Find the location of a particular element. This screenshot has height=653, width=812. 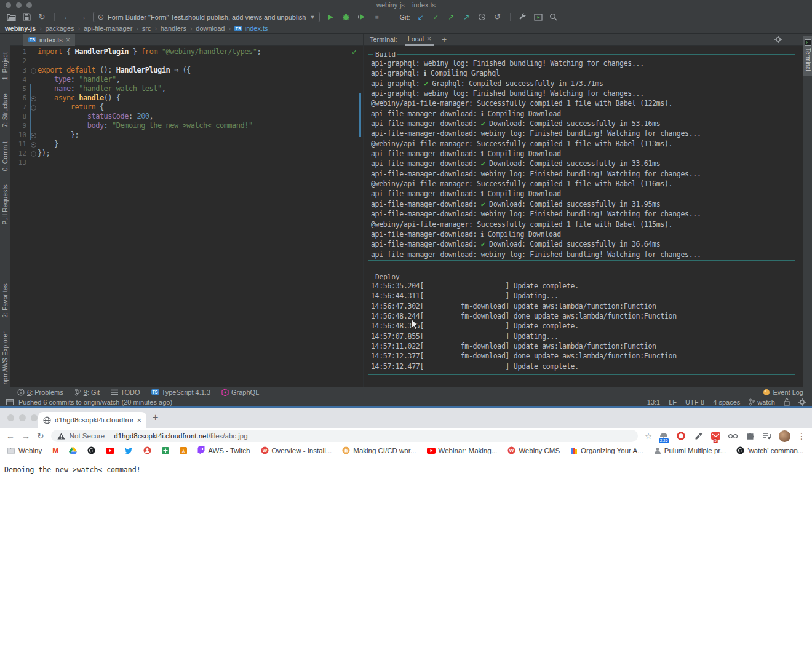

status-widget-graphql: GraphQL is located at coordinates (240, 392).